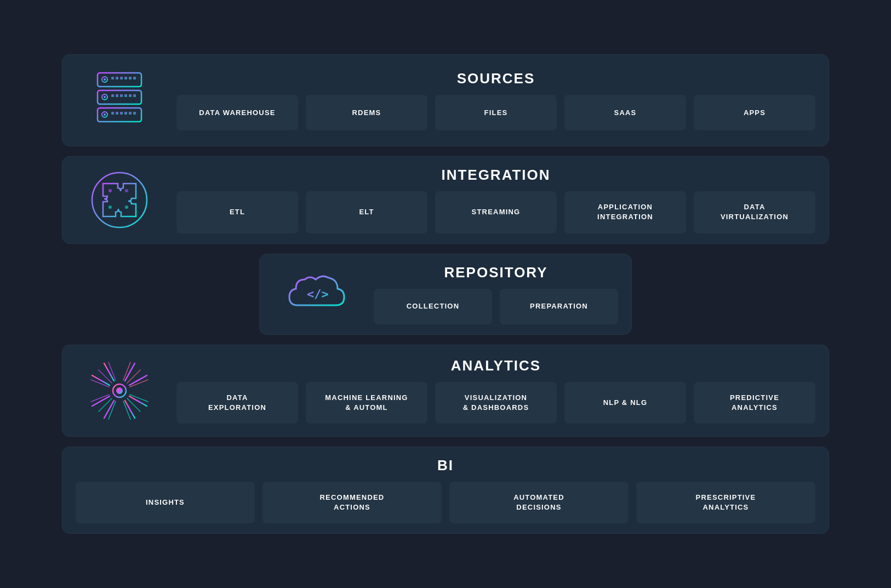 This screenshot has height=588, width=891. What do you see at coordinates (496, 175) in the screenshot?
I see `integration-title: INTEGRATION` at bounding box center [496, 175].